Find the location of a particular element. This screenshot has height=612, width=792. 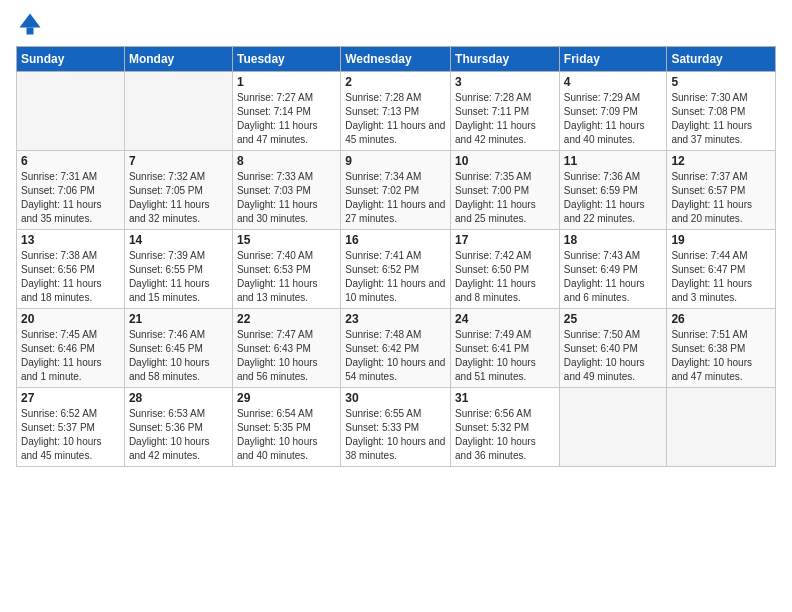

day-number: 18 is located at coordinates (614, 240).